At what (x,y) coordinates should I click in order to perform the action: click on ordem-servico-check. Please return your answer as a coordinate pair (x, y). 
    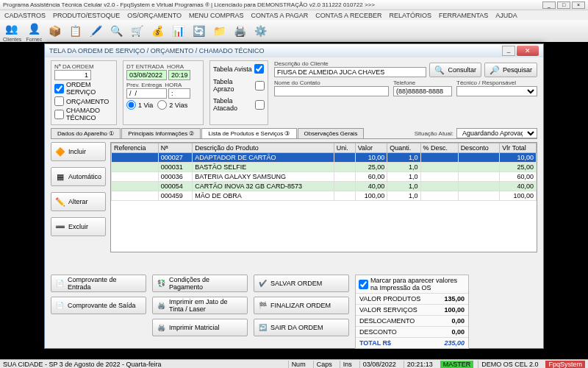
    Looking at the image, I should click on (59, 88).